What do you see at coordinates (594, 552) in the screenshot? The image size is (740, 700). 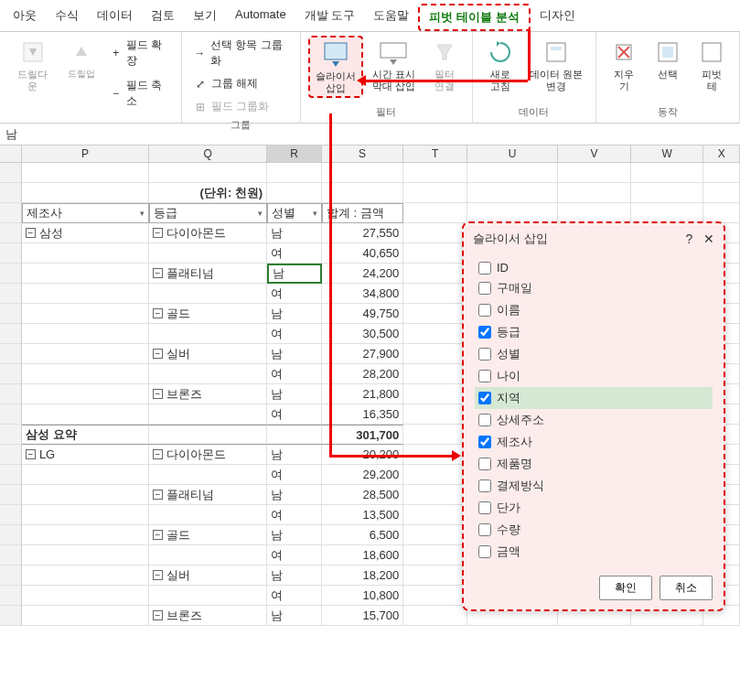 I see `slicer-field-item: 금액` at bounding box center [594, 552].